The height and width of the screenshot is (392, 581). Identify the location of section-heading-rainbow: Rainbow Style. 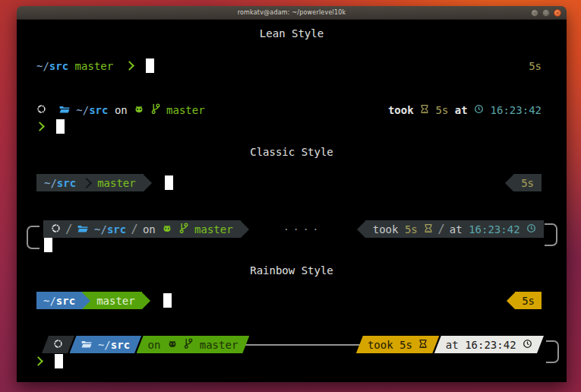
(292, 270).